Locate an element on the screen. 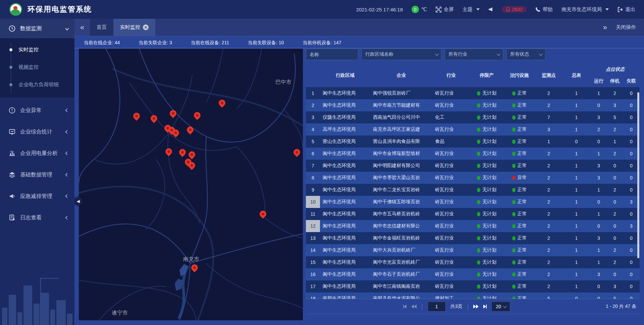 The height and width of the screenshot is (325, 644). sidebar-section-3: 企业用电量分析 is located at coordinates (37, 153).